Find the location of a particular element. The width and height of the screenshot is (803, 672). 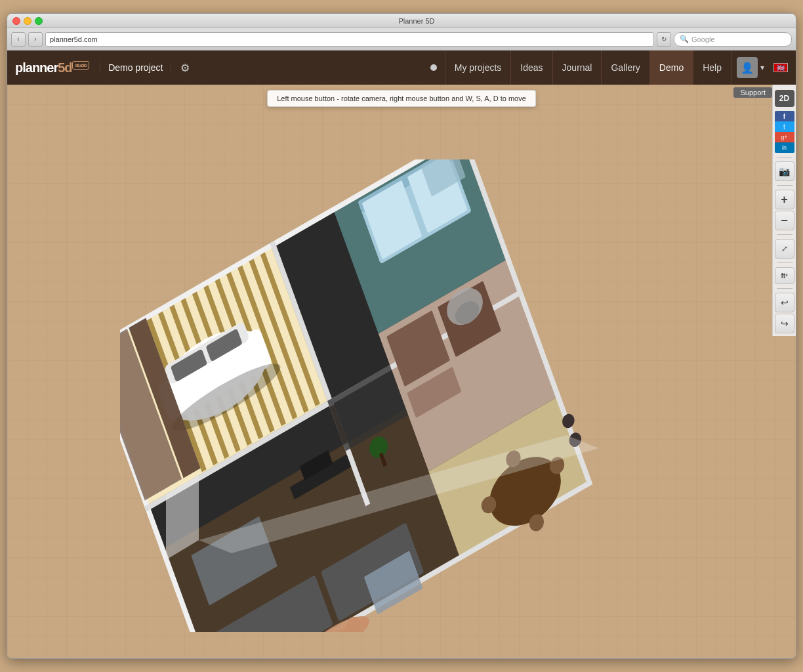

language-flag: 🇬🇧 is located at coordinates (781, 68).